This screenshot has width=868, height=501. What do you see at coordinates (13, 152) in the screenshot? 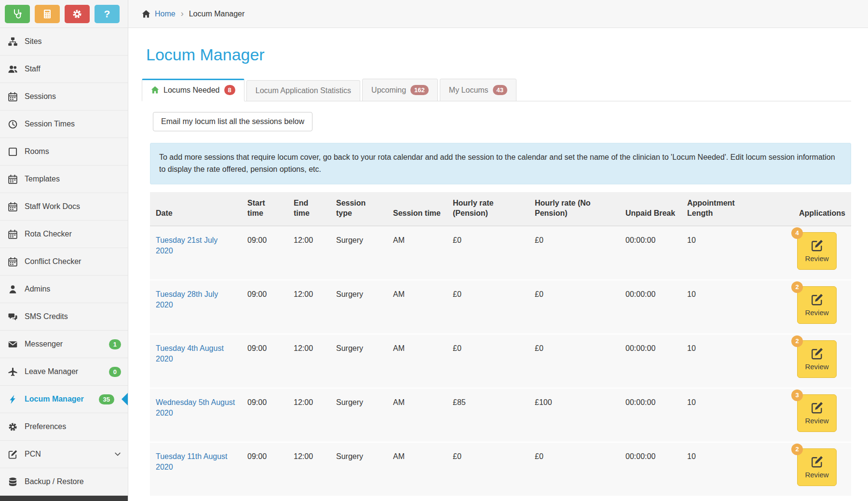
I see `square-icon` at bounding box center [13, 152].